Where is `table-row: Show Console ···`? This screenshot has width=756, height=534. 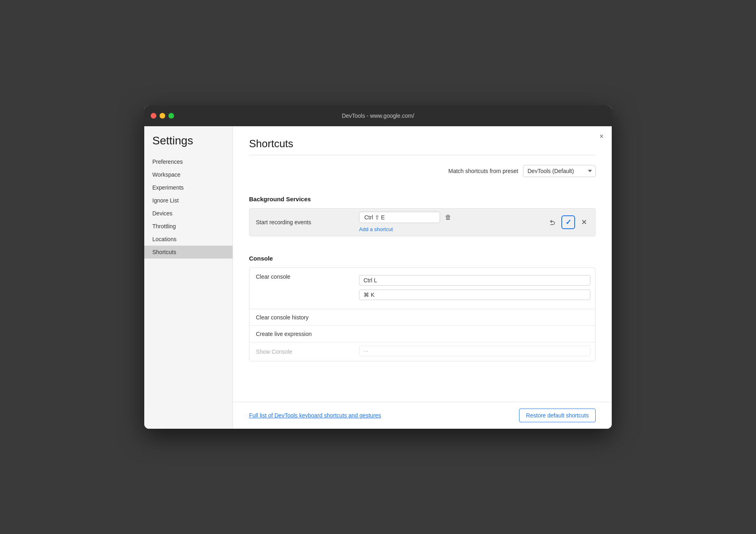 table-row: Show Console ··· is located at coordinates (422, 352).